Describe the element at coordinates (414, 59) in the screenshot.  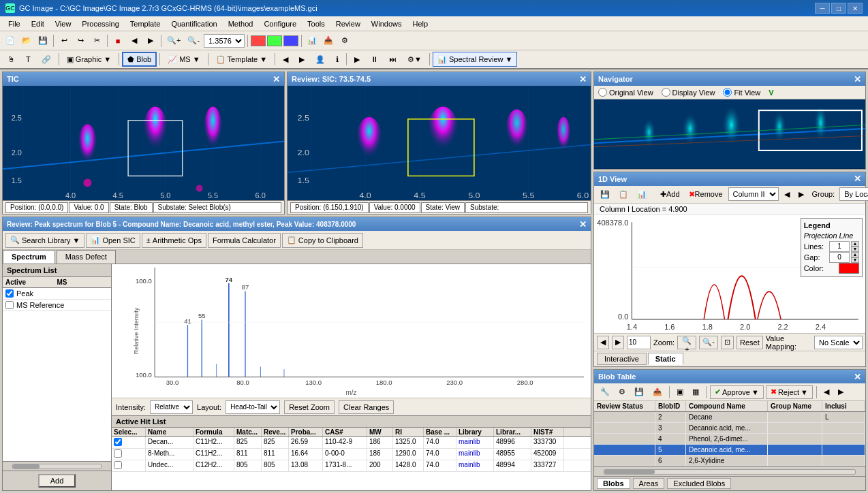
I see `options-btn: ⚙▼` at that location.